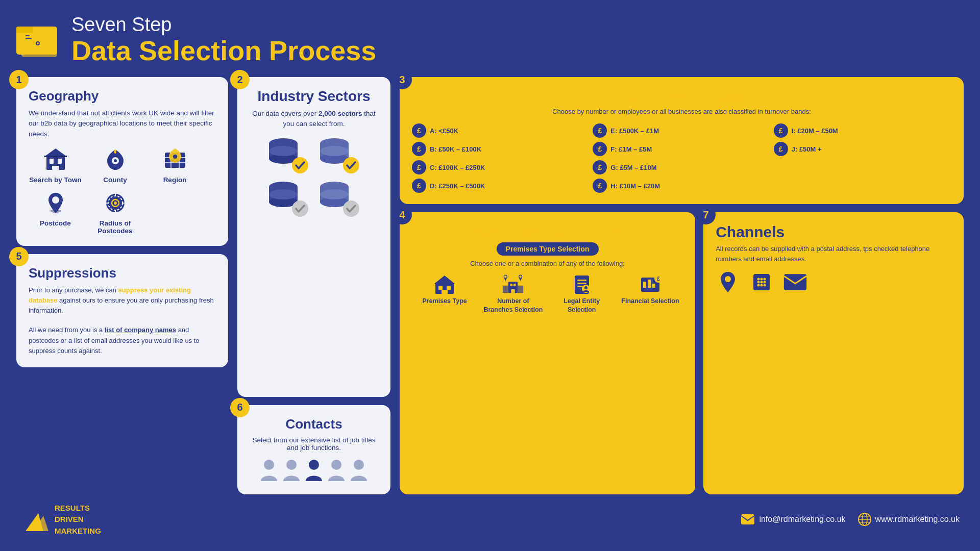 The width and height of the screenshot is (980, 551). What do you see at coordinates (445, 289) in the screenshot?
I see `criteria-premises: Premises Type` at bounding box center [445, 289].